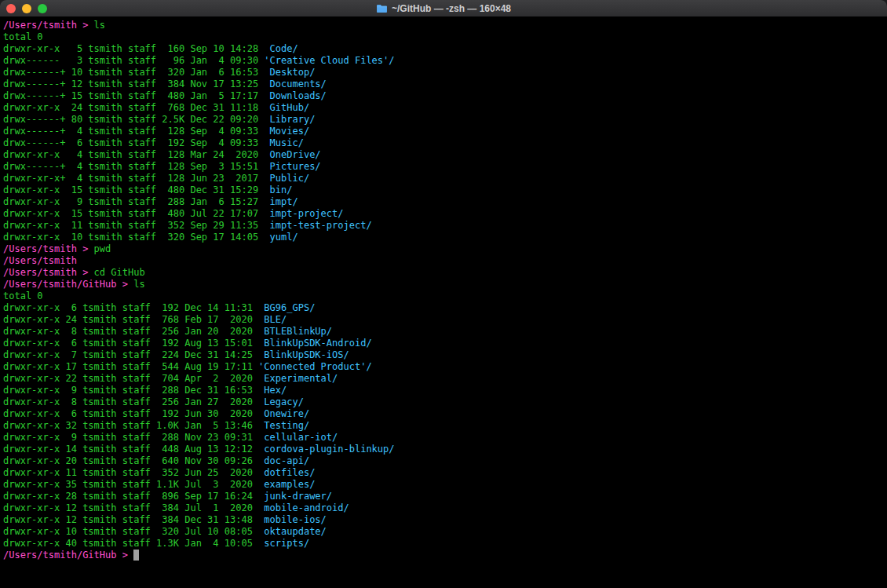 The width and height of the screenshot is (887, 588). I want to click on terminal-line: drwxr-xr-x 10 tsmith staff 320 Jul 10 08…, so click(445, 532).